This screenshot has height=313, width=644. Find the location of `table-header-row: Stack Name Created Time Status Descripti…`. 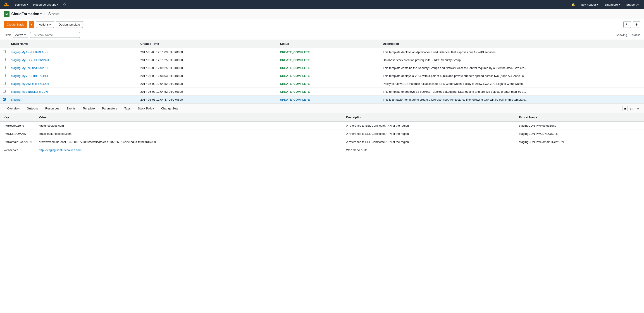

table-header-row: Stack Name Created Time Status Descripti… is located at coordinates (322, 44).